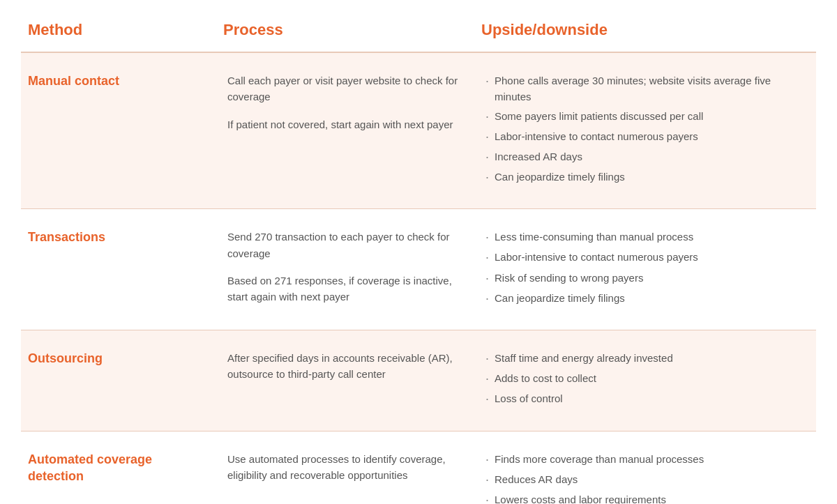  What do you see at coordinates (645, 468) in the screenshot?
I see `upside-cell-automated-coverage-detection: Finds more coverage than manual processe…` at bounding box center [645, 468].